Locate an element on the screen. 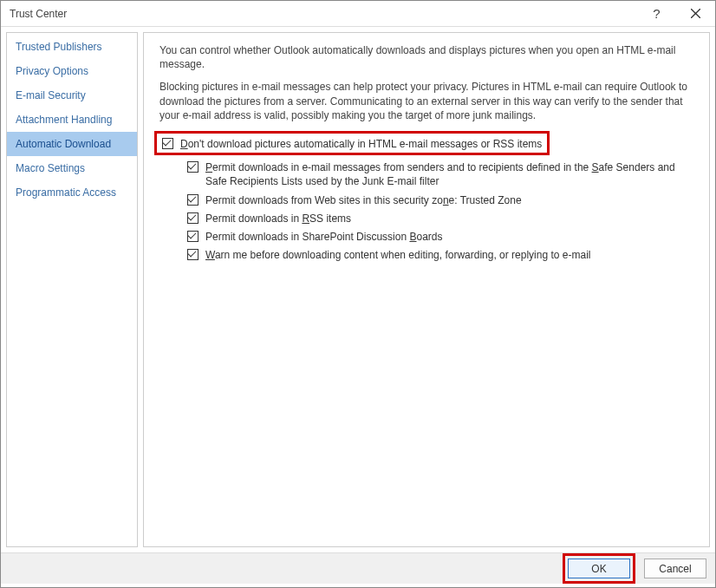  sidebar-item-email-security: E-mail Security is located at coordinates (72, 95).